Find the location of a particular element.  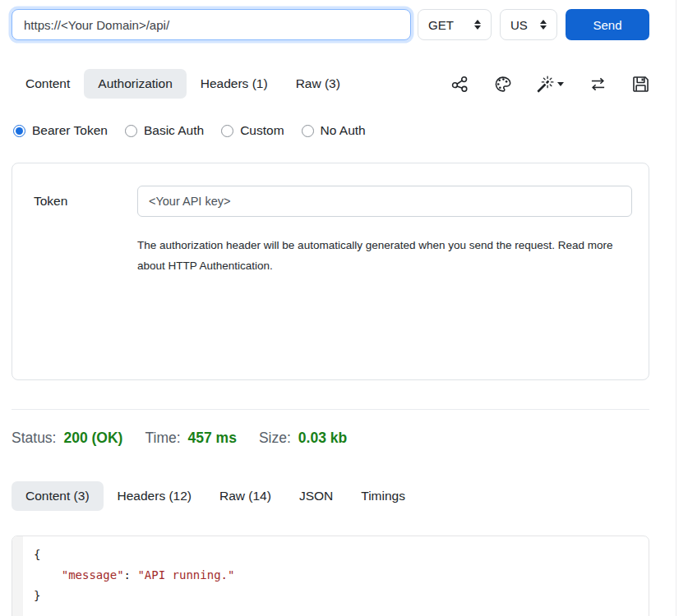

auth-option-bearer-token: Bearer Token is located at coordinates (61, 131).